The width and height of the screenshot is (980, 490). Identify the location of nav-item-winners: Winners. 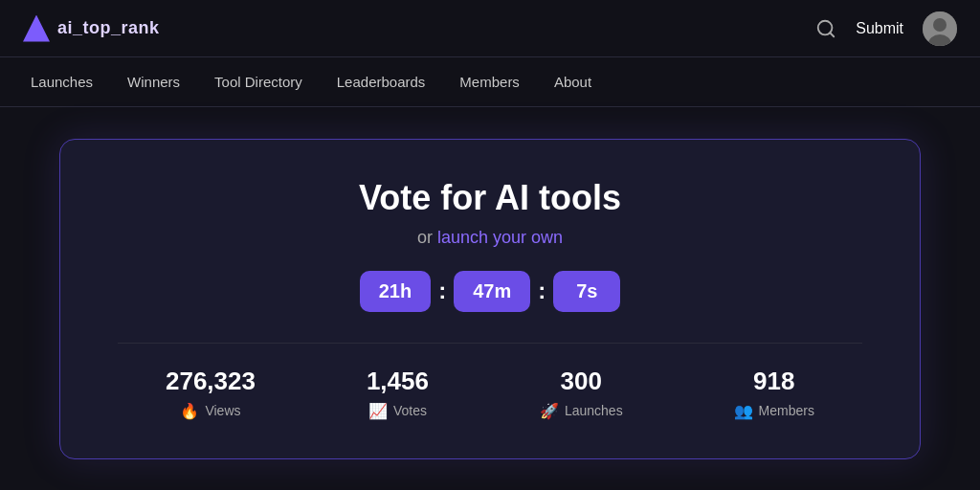
(153, 82).